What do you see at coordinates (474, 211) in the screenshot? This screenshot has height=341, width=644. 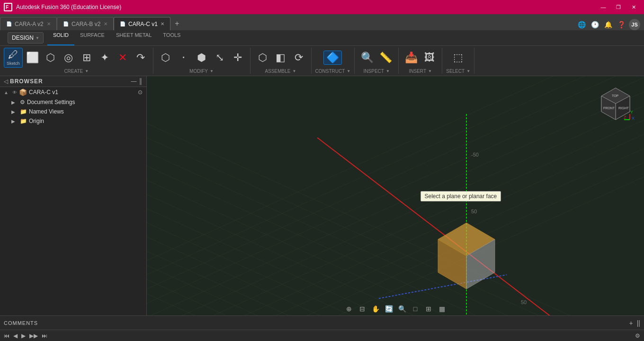 I see `svg-text: 50` at bounding box center [474, 211].